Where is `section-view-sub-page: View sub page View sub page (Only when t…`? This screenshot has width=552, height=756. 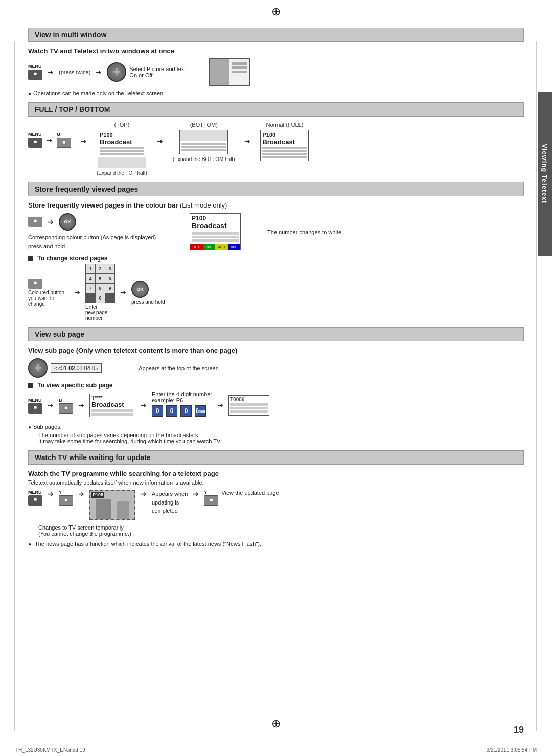 section-view-sub-page: View sub page View sub page (Only when t… is located at coordinates (276, 385).